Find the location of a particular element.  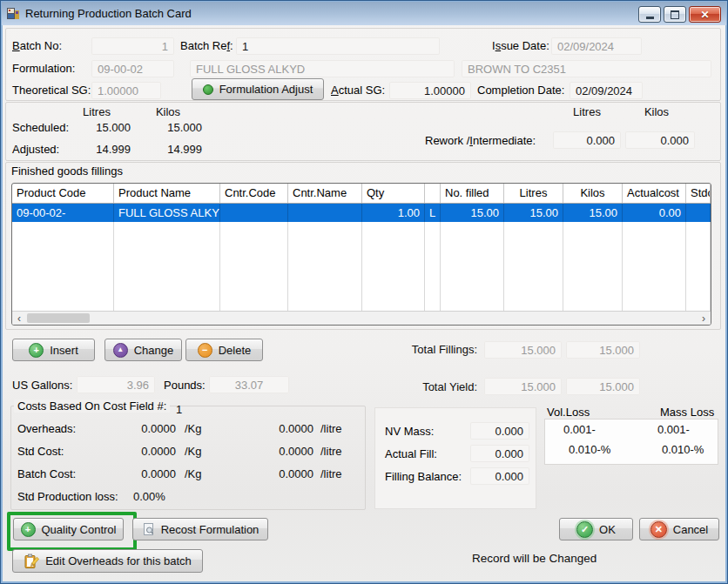

theoretical-sg-field: 1.00000 is located at coordinates (126, 91).